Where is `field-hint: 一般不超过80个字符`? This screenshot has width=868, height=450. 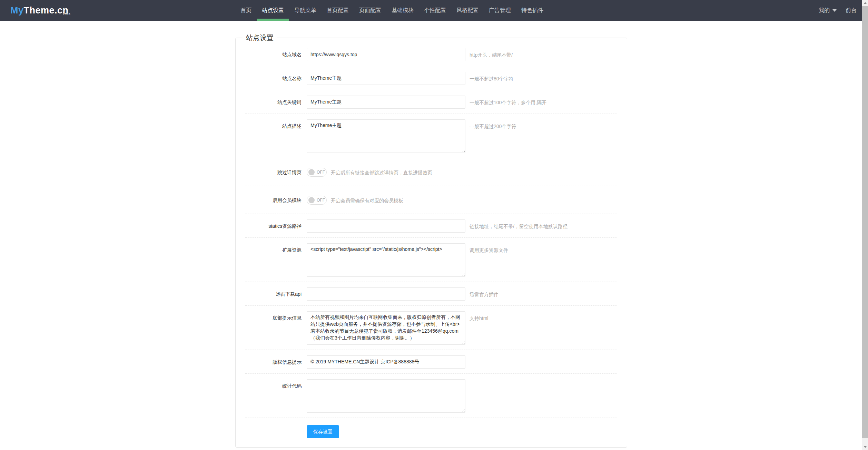 field-hint: 一般不超过80个字符 is located at coordinates (492, 77).